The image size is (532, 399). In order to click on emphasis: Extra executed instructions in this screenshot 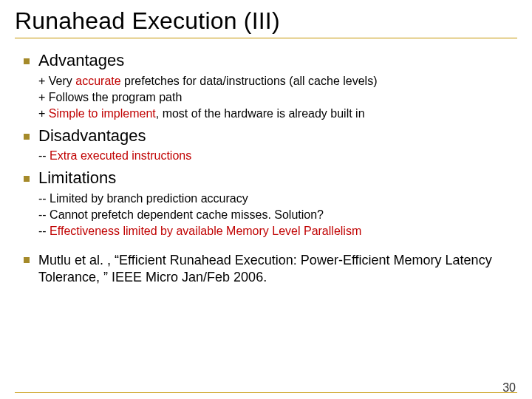, I will do `click(120, 155)`.